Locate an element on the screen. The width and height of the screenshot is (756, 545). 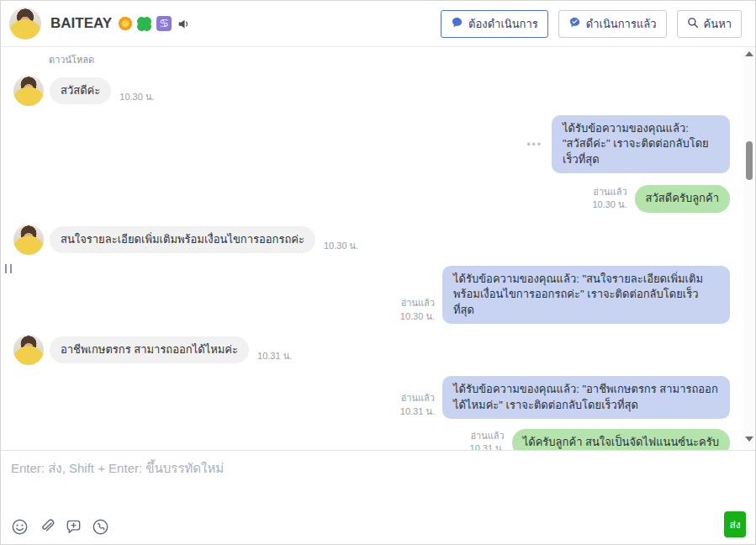
message-row: อ่านแล้ว 10.30 น. สวัสดีครับลูกค้า is located at coordinates (378, 198).